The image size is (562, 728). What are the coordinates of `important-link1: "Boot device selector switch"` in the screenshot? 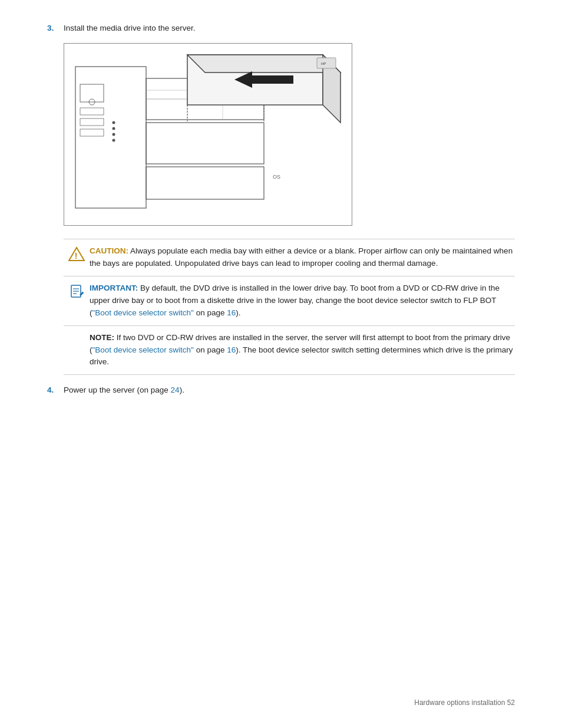 It's located at (143, 312).